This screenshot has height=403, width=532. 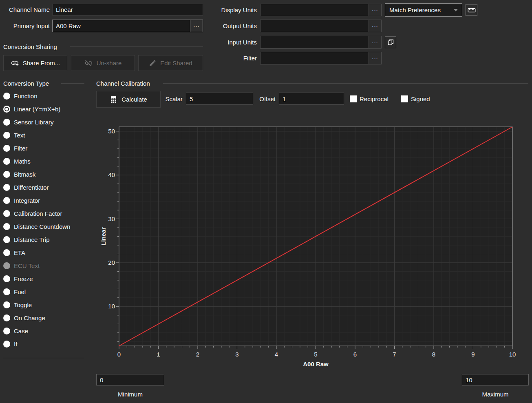 What do you see at coordinates (226, 42) in the screenshot?
I see `input-units-label: Input Units` at bounding box center [226, 42].